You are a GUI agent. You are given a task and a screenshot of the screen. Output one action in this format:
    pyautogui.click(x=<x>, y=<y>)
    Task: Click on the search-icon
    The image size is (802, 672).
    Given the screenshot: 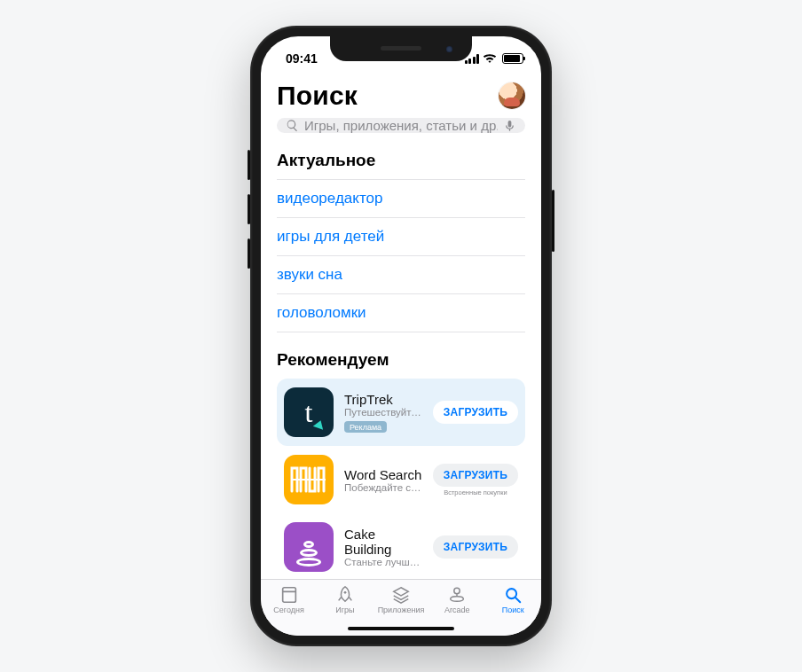 What is the action you would take?
    pyautogui.click(x=293, y=126)
    